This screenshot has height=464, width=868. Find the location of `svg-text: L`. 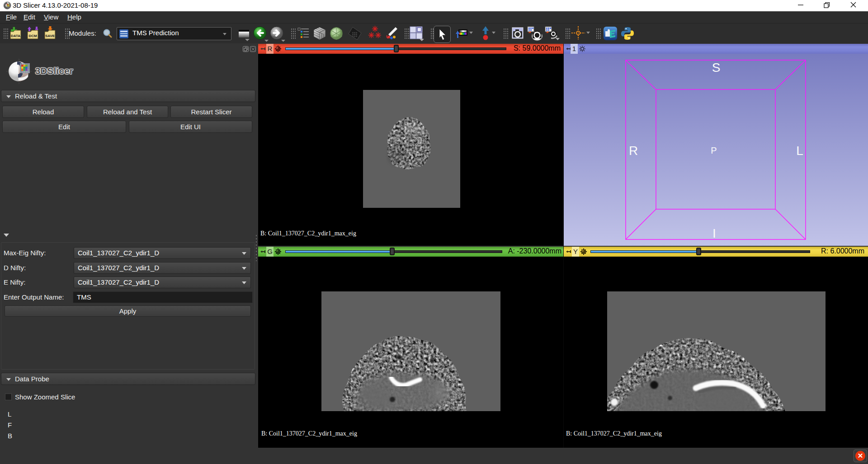

svg-text: L is located at coordinates (800, 151).